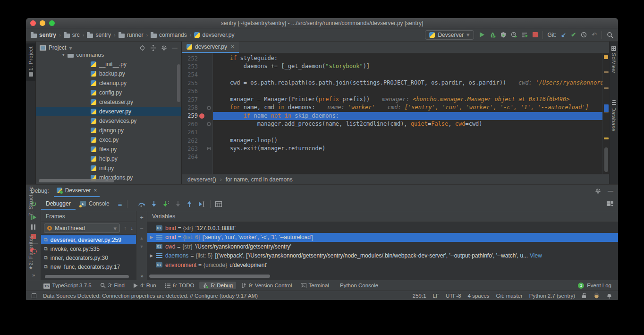 This screenshot has height=335, width=644. What do you see at coordinates (436, 296) in the screenshot?
I see `line-ending: LF` at bounding box center [436, 296].